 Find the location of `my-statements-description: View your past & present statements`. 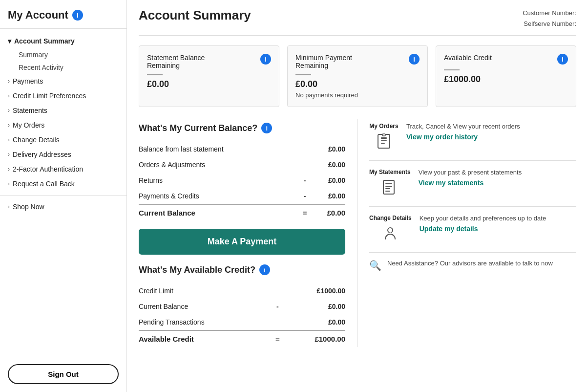

my-statements-description: View your past & present statements is located at coordinates (497, 172).